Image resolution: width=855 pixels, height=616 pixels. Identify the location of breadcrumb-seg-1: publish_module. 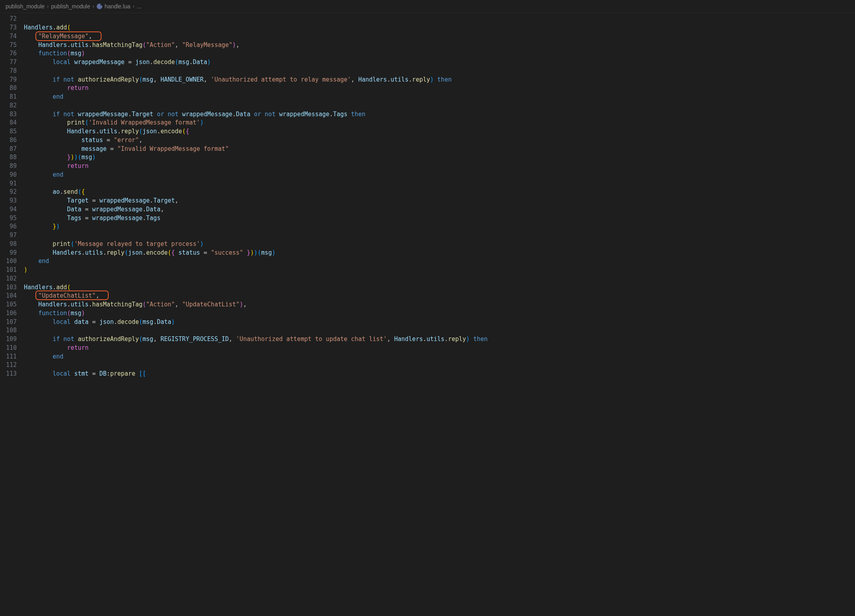
(25, 6).